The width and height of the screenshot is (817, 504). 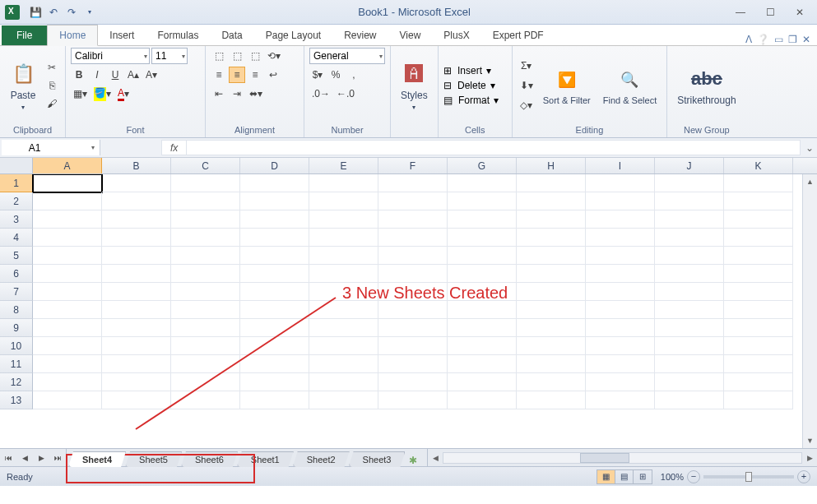 What do you see at coordinates (494, 148) in the screenshot?
I see `formula-input` at bounding box center [494, 148].